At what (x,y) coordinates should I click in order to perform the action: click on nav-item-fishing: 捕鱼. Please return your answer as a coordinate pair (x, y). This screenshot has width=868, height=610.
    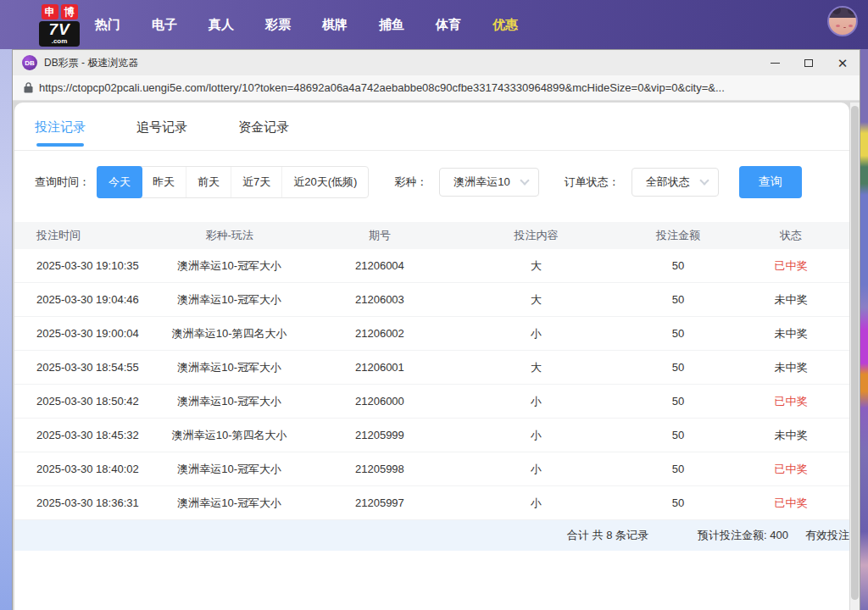
    Looking at the image, I should click on (392, 25).